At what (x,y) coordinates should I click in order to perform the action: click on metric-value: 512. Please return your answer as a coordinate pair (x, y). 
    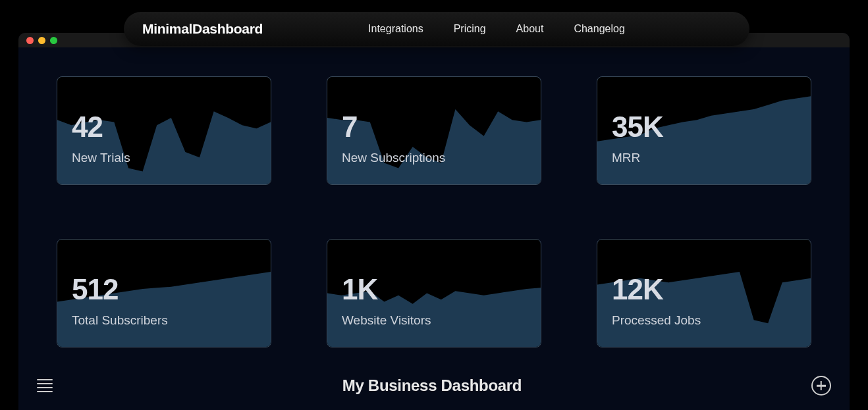
    Looking at the image, I should click on (120, 290).